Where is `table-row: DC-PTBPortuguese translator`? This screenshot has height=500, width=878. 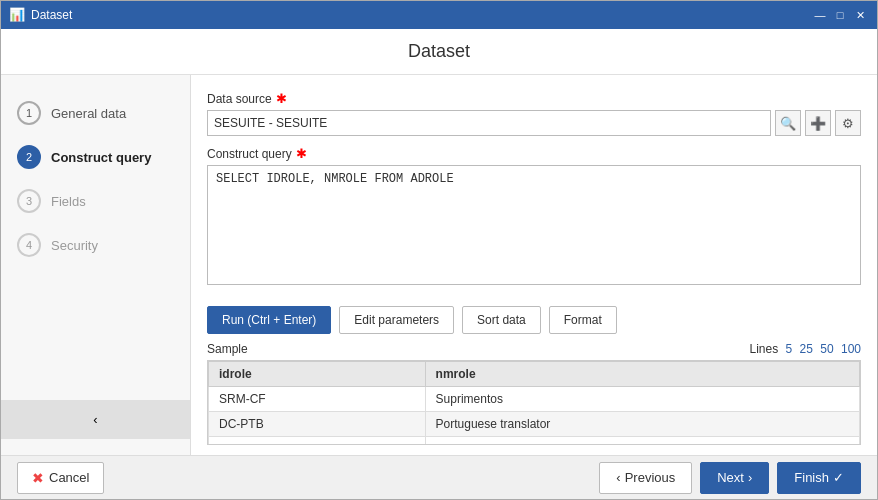
table-row: DC-PTBPortuguese translator is located at coordinates (534, 424).